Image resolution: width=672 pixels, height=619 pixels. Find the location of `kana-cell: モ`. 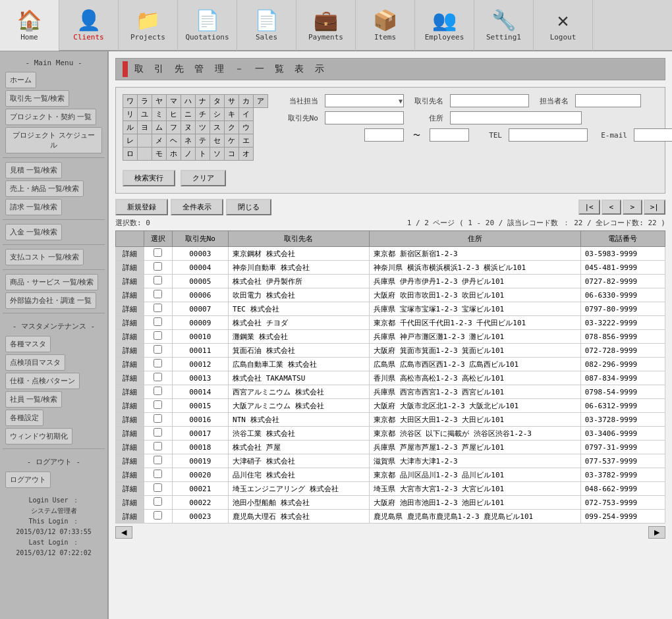

kana-cell: モ is located at coordinates (159, 154).